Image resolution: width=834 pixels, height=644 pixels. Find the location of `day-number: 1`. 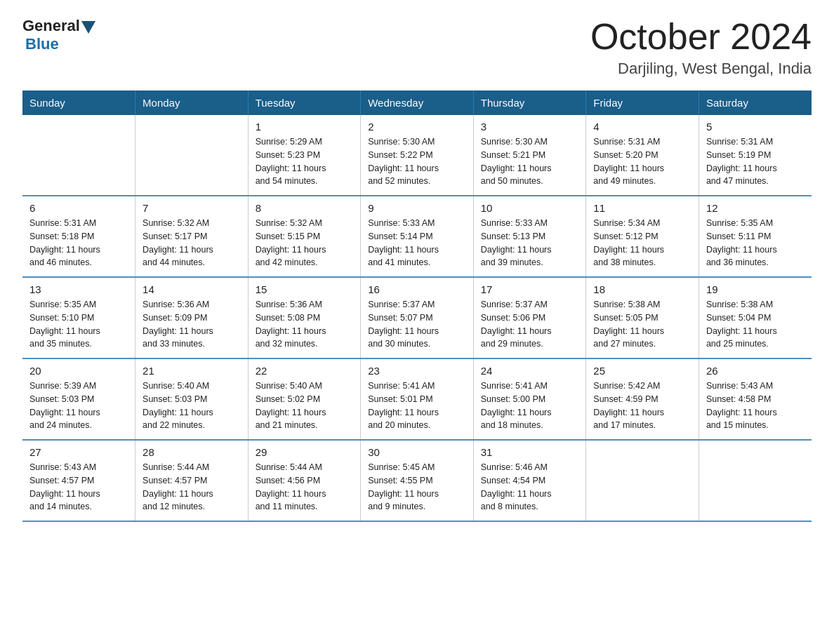

day-number: 1 is located at coordinates (305, 126).